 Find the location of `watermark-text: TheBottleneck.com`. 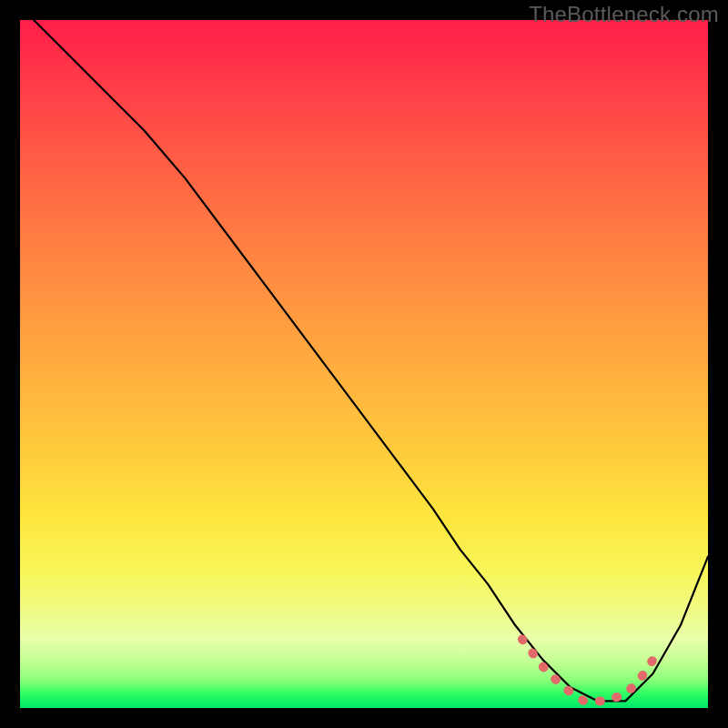

watermark-text: TheBottleneck.com is located at coordinates (624, 15).